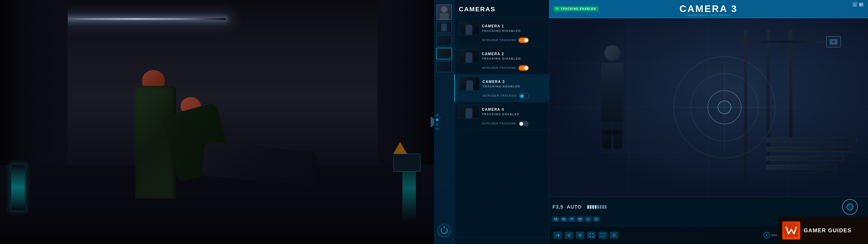 This screenshot has width=868, height=244. What do you see at coordinates (613, 88) in the screenshot?
I see `feed-person` at bounding box center [613, 88].